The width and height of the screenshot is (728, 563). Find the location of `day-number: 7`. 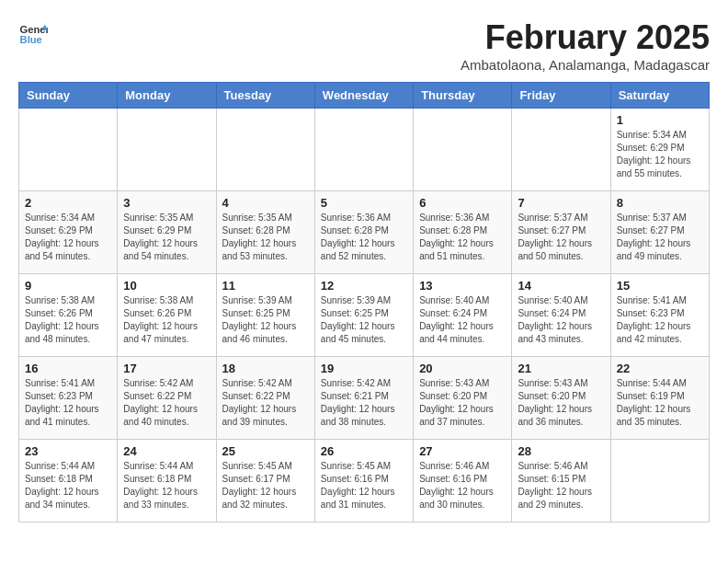

day-number: 7 is located at coordinates (561, 202).